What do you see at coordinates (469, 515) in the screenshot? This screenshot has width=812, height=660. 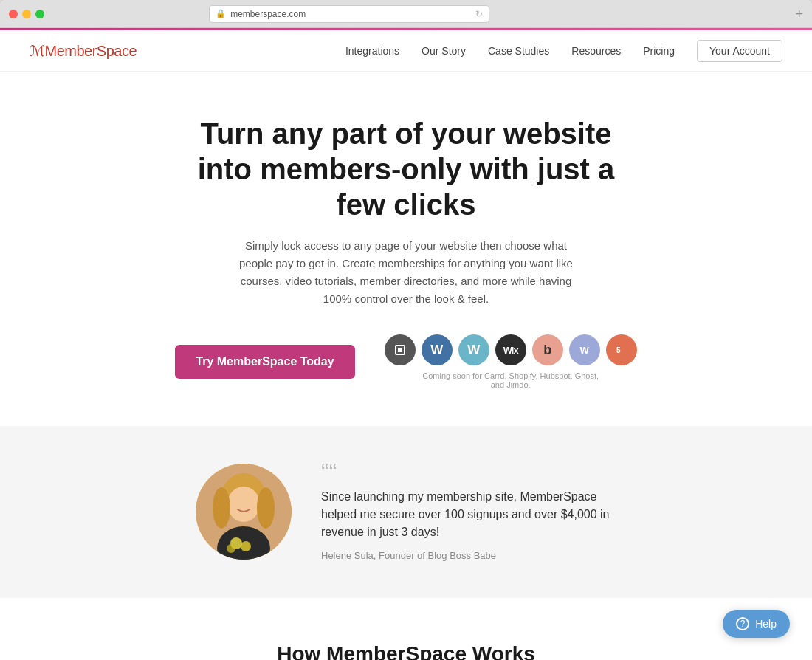 I see `testimonial-quote: Since launching my membership site, Memb…` at bounding box center [469, 515].